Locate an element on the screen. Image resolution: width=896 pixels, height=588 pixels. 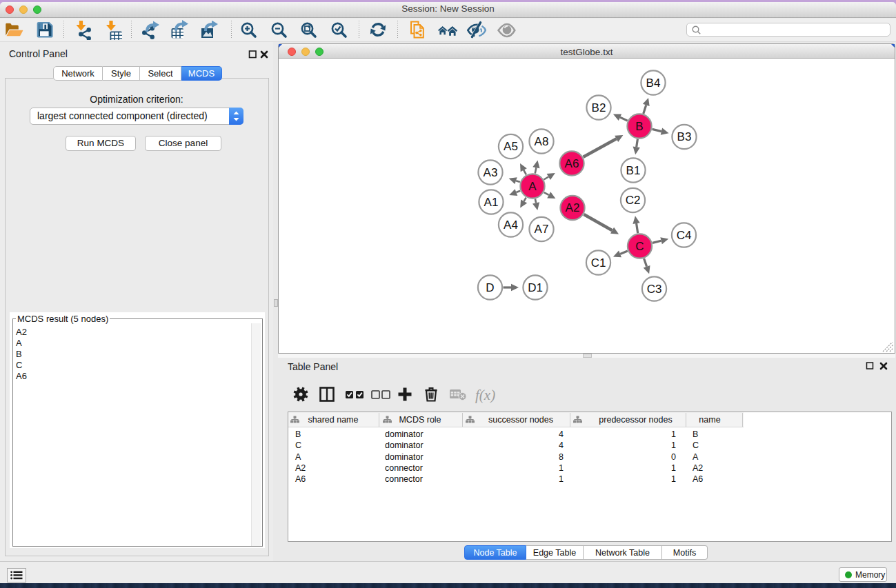
svg-text: A4 is located at coordinates (510, 225).